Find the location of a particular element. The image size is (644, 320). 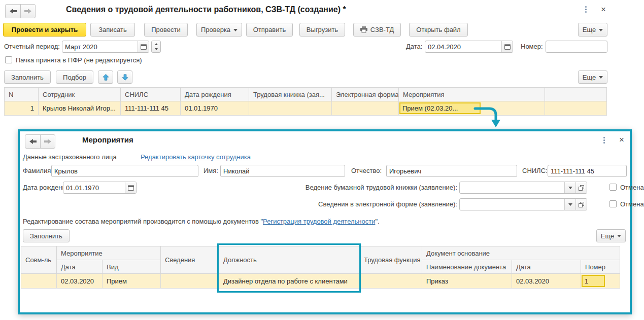

period-spinner is located at coordinates (156, 47).